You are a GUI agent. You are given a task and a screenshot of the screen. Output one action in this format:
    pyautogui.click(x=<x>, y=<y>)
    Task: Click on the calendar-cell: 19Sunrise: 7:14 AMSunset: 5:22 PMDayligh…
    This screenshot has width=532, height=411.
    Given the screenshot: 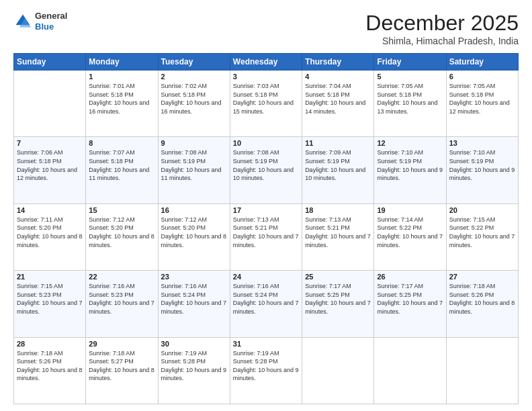 What is the action you would take?
    pyautogui.click(x=410, y=236)
    